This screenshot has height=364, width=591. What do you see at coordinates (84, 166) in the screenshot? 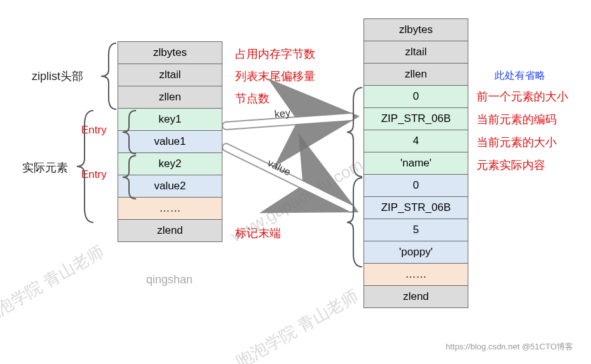
I see `brace-actual` at bounding box center [84, 166].